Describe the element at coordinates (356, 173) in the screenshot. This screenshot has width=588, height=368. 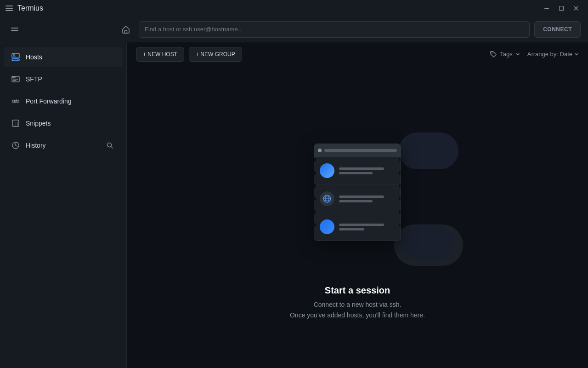
I see `server-line-1b` at that location.